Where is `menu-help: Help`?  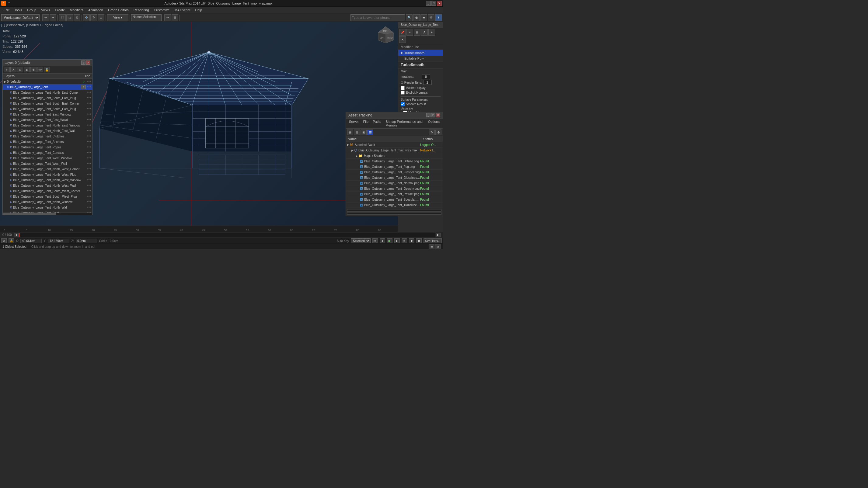 menu-help: Help is located at coordinates (199, 10).